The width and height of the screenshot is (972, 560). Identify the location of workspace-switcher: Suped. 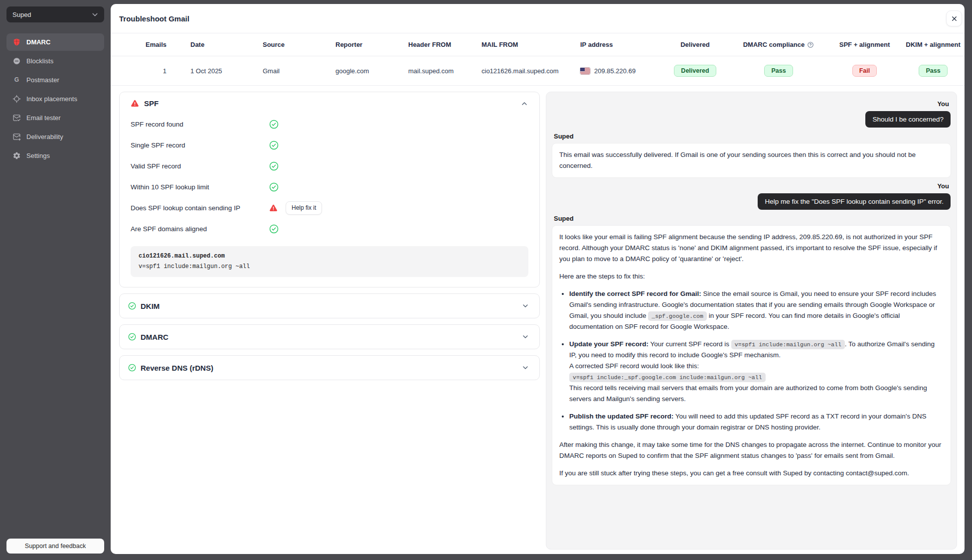
(55, 14).